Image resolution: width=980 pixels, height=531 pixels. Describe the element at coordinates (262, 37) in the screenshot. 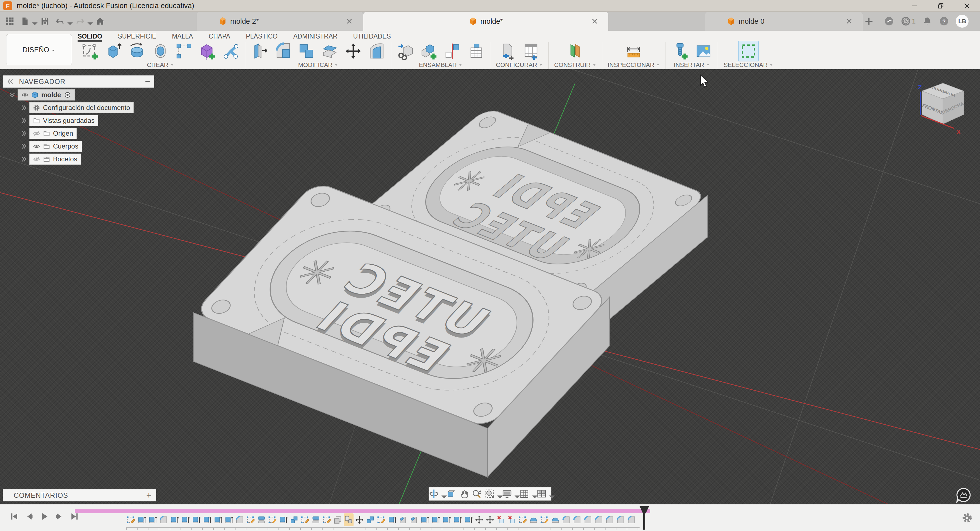

I see `ribbon-tab-plástico: PLÁSTICO` at that location.